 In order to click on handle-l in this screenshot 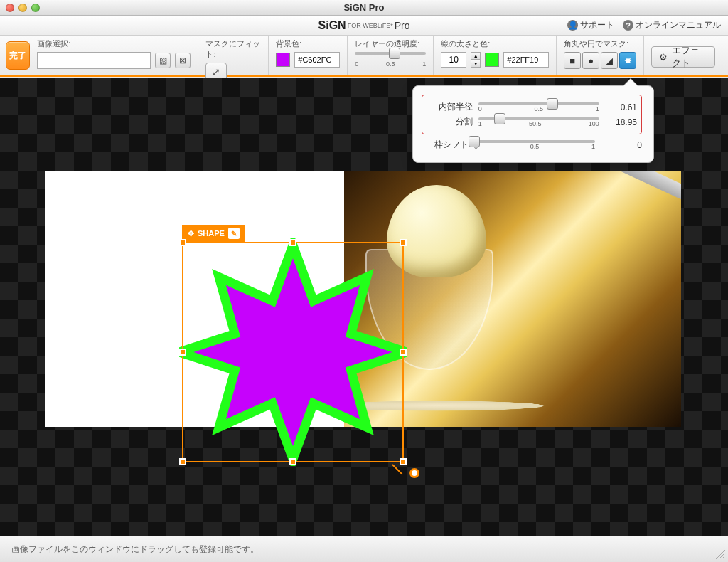, I will do `click(183, 352)`.